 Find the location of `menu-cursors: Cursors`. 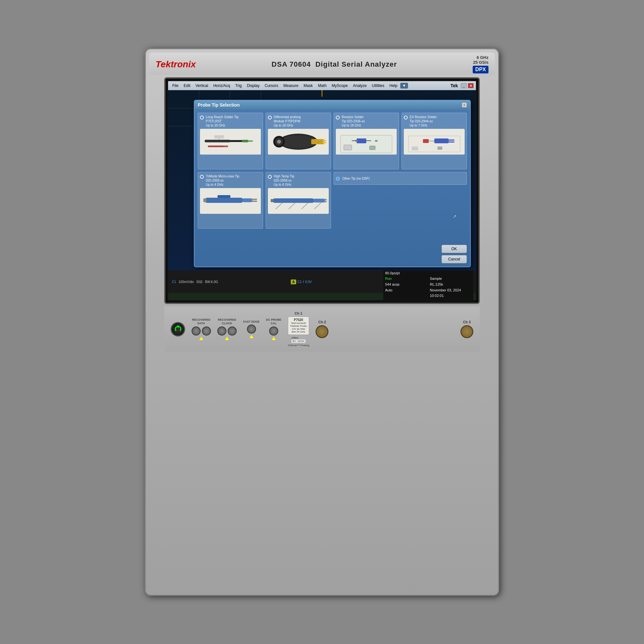

menu-cursors: Cursors is located at coordinates (271, 86).